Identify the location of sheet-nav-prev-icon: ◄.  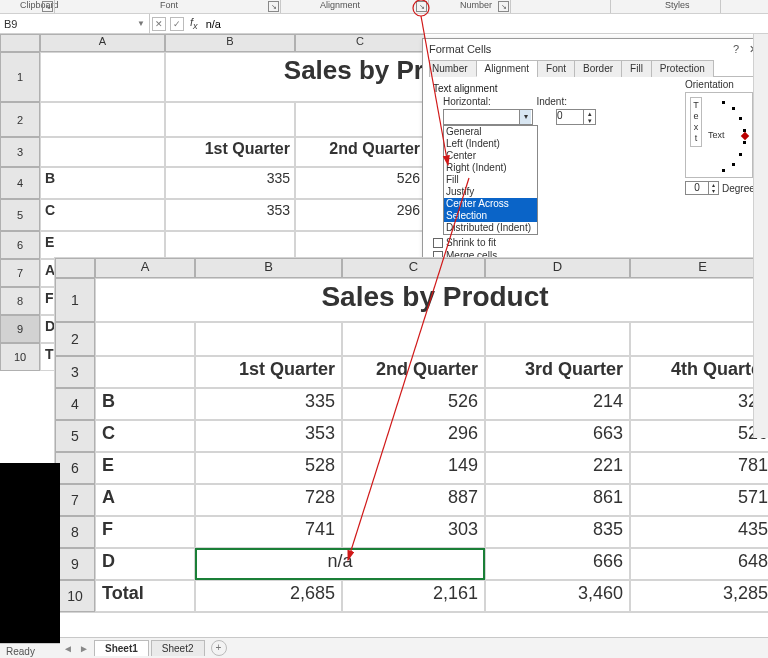
(68, 648).